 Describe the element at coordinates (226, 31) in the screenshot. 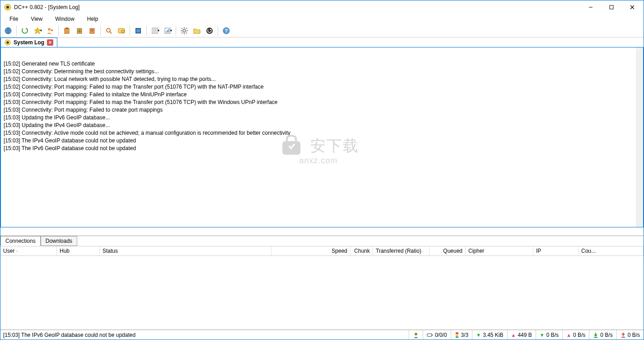

I see `help-icon: ?` at that location.